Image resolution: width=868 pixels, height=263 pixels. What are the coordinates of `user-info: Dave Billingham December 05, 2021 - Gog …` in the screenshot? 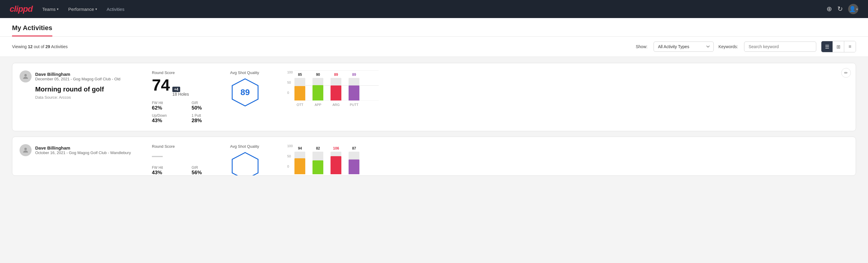 It's located at (83, 77).